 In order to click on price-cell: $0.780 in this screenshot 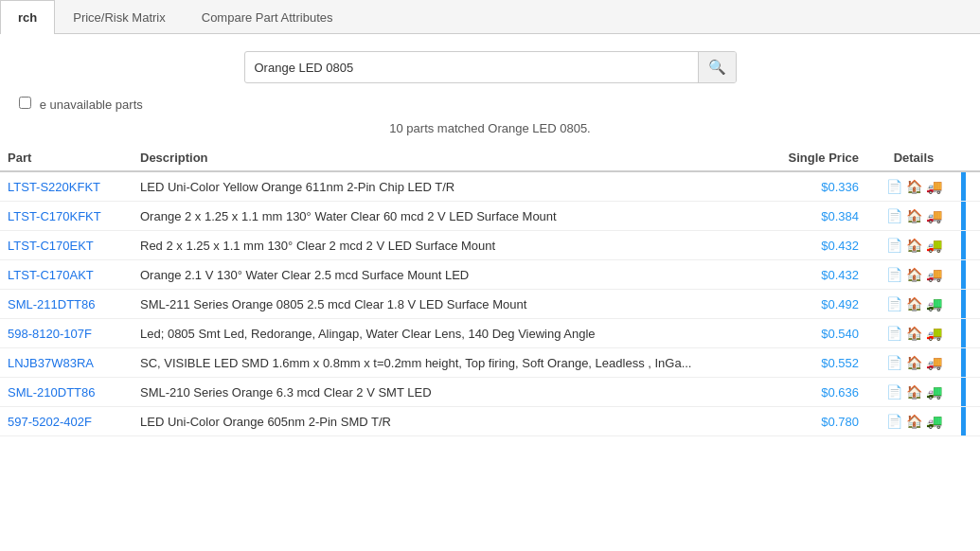, I will do `click(819, 422)`.